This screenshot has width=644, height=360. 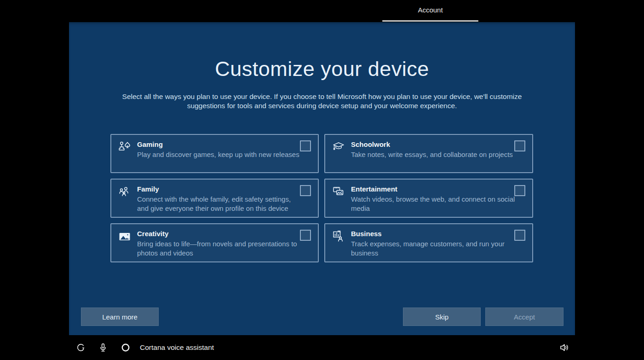 What do you see at coordinates (374, 189) in the screenshot?
I see `card-title: Entertainment` at bounding box center [374, 189].